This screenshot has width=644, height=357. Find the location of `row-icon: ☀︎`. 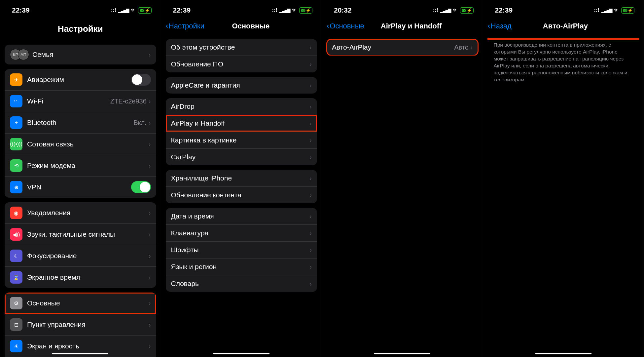

row-icon: ☀︎ is located at coordinates (16, 346).